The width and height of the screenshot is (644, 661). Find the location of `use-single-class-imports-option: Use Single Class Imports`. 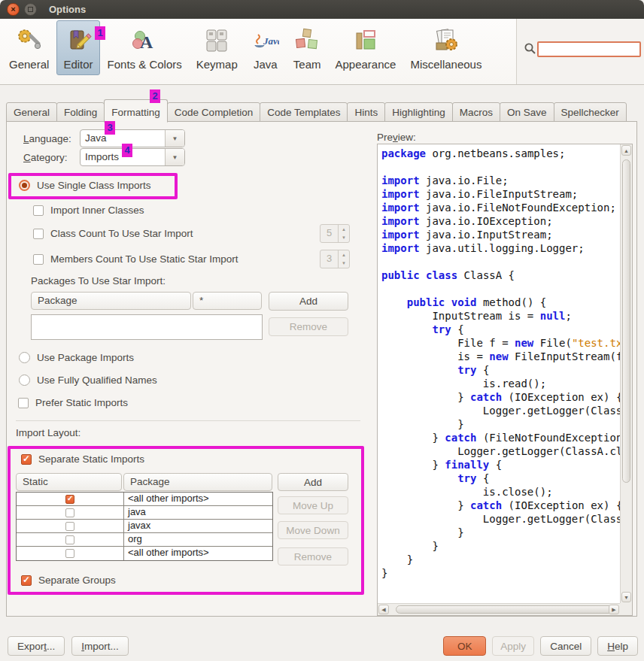

use-single-class-imports-option: Use Single Class Imports is located at coordinates (85, 185).